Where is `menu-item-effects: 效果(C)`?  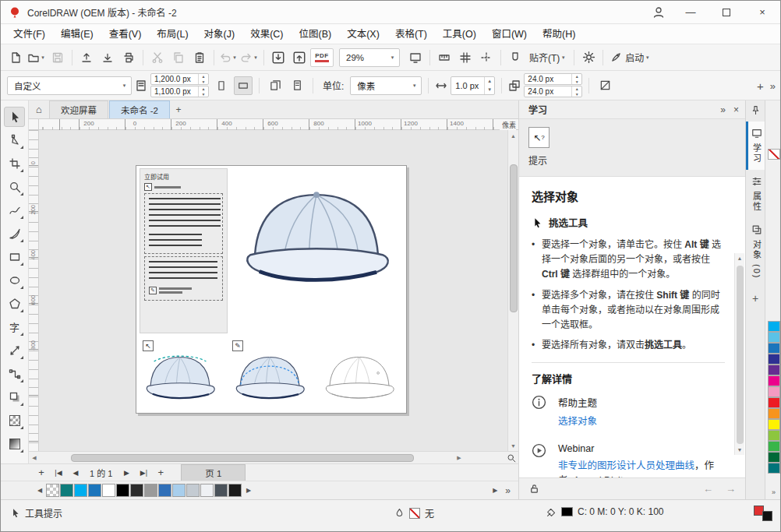
menu-item-effects: 效果(C) is located at coordinates (267, 34).